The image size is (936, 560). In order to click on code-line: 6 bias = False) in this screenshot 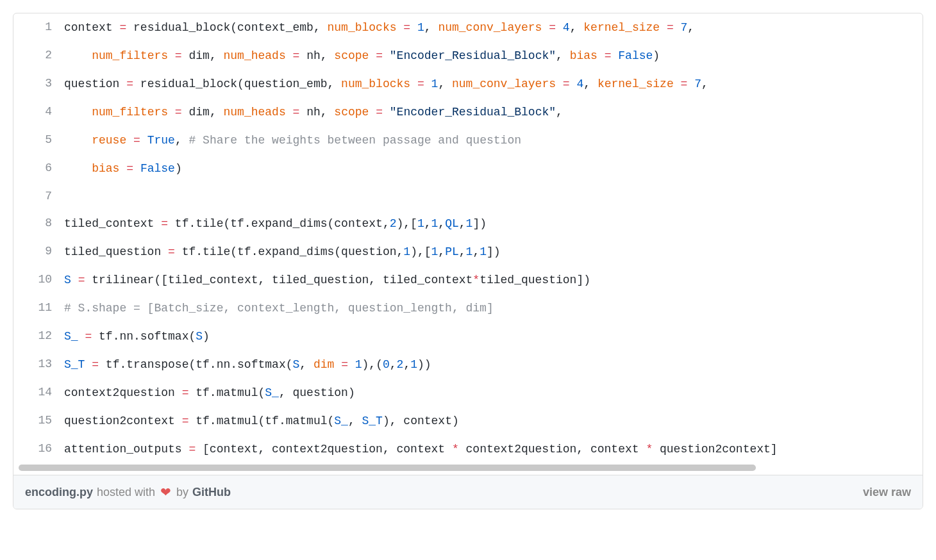, I will do `click(468, 169)`.